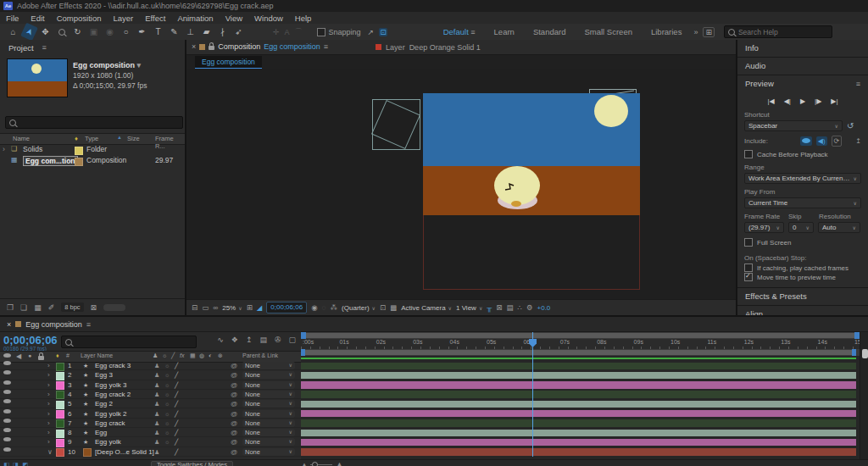  I want to click on col-type: Type, so click(92, 139).